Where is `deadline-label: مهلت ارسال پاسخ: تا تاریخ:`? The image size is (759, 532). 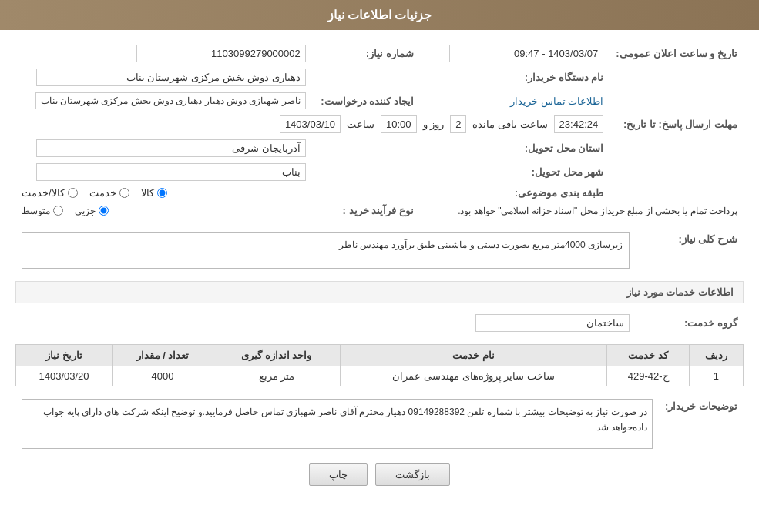 deadline-label: مهلت ارسال پاسخ: تا تاریخ: is located at coordinates (677, 125).